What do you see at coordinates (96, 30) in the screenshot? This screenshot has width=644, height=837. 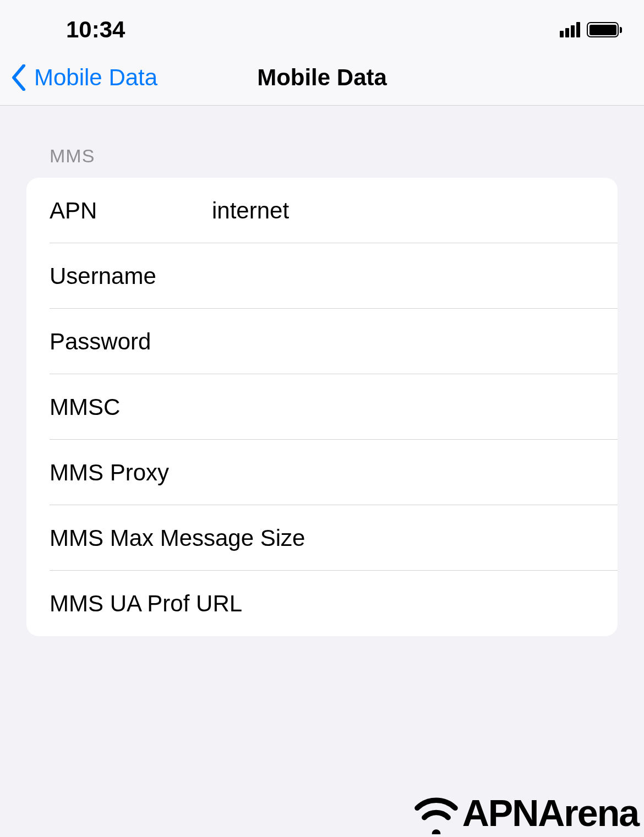 I see `status-time: 10:34` at bounding box center [96, 30].